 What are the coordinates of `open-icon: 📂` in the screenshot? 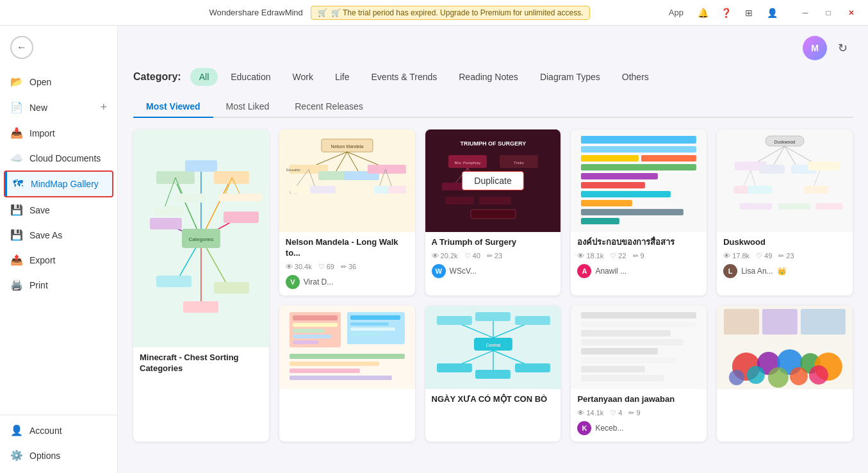 It's located at (17, 82).